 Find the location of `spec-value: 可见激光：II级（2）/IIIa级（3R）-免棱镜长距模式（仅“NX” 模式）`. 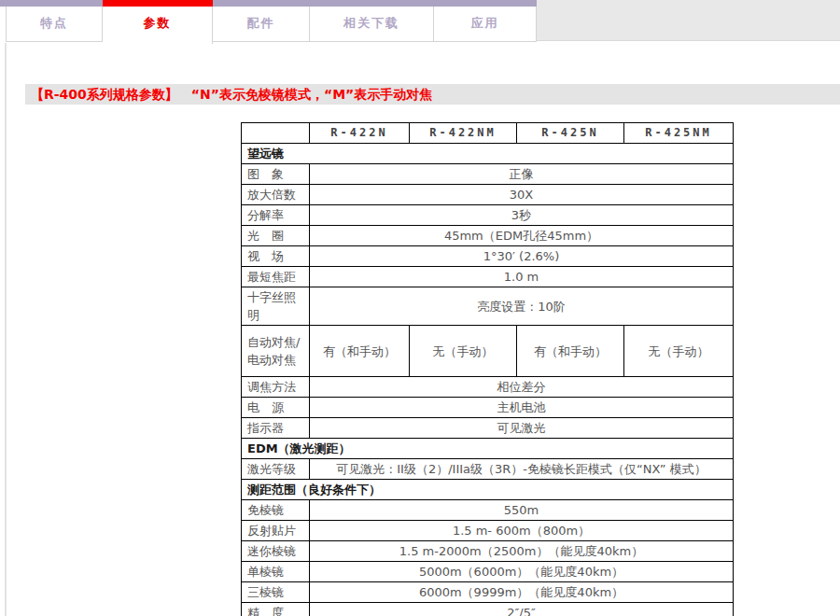

spec-value: 可见激光：II级（2）/IIIa级（3R）-免棱镜长距模式（仅“NX” 模式） is located at coordinates (522, 469).